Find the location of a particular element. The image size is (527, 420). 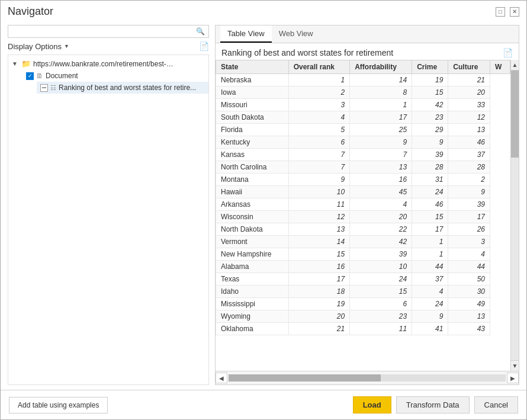

table-row: Kentucky69946 is located at coordinates (364, 142).